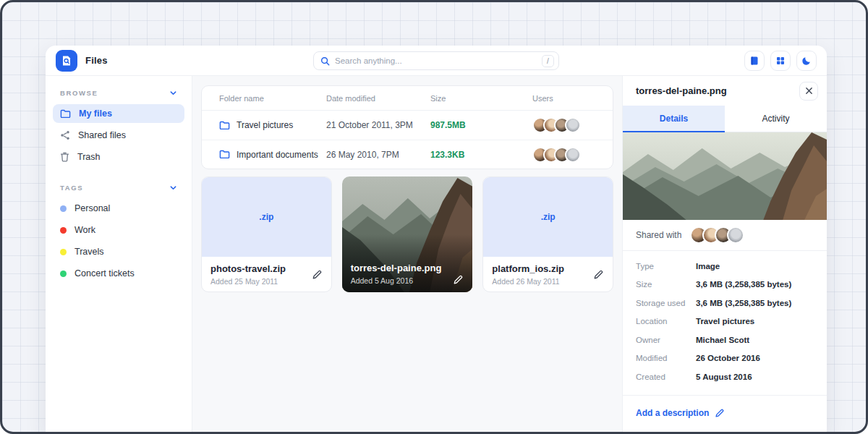 Image resolution: width=868 pixels, height=434 pixels. Describe the element at coordinates (85, 230) in the screenshot. I see `tag-label: Work` at that location.